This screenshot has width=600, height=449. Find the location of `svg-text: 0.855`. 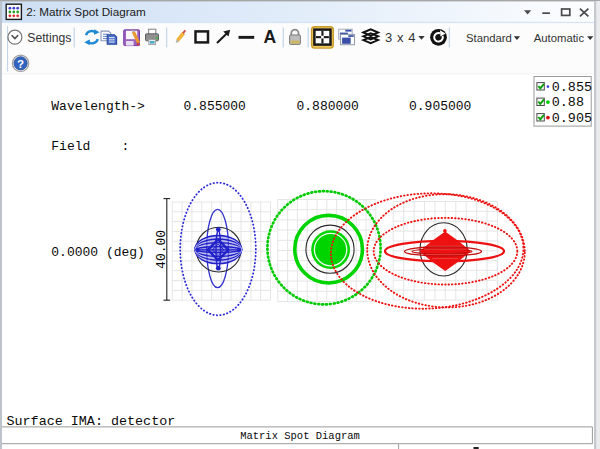

svg-text: 0.855 is located at coordinates (572, 88).